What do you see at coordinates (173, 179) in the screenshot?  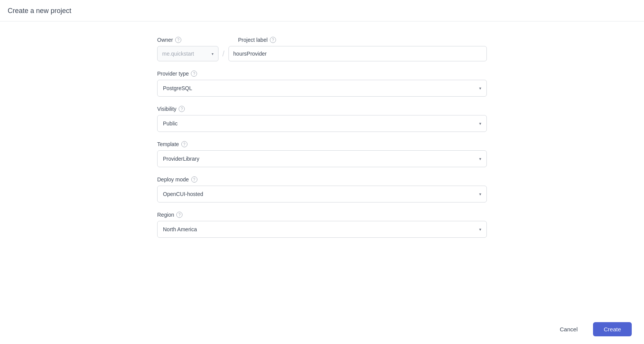 I see `deploy-mode-label: Deploy mode` at bounding box center [173, 179].